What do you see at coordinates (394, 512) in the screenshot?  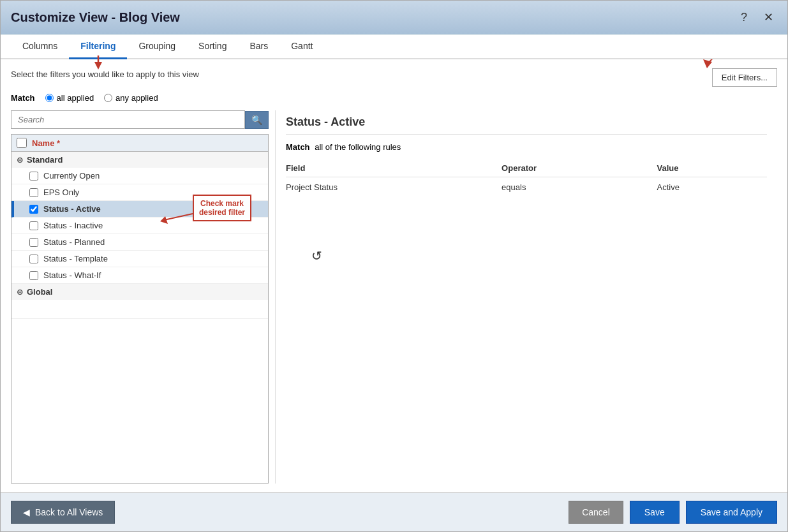 I see `dialog-footer: ◀ Back to All Views Cancel Save Save and…` at bounding box center [394, 512].